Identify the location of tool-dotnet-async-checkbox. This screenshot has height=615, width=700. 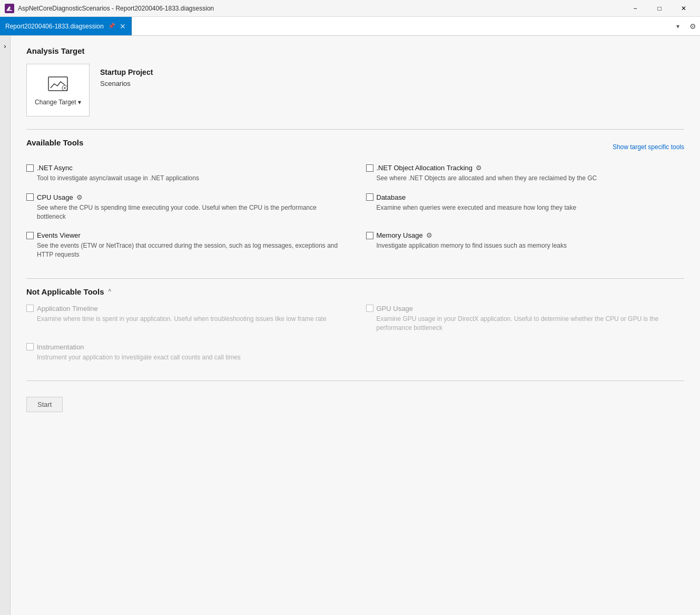
(30, 168).